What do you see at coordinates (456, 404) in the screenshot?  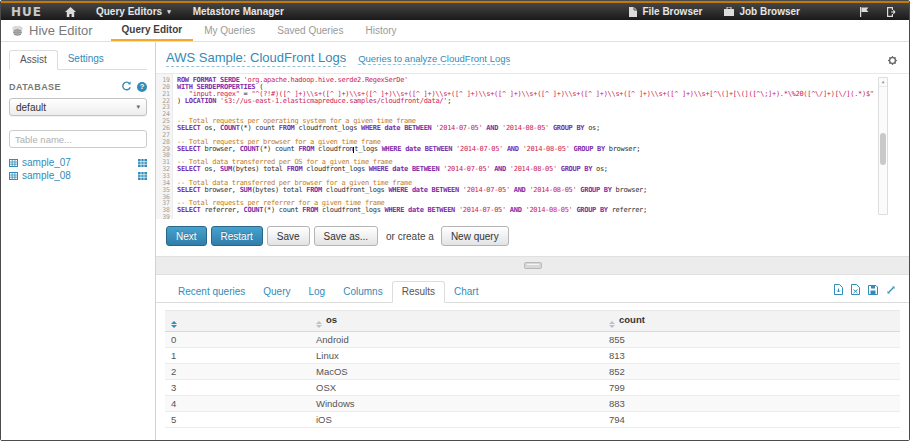 I see `table-cell: Windows` at bounding box center [456, 404].